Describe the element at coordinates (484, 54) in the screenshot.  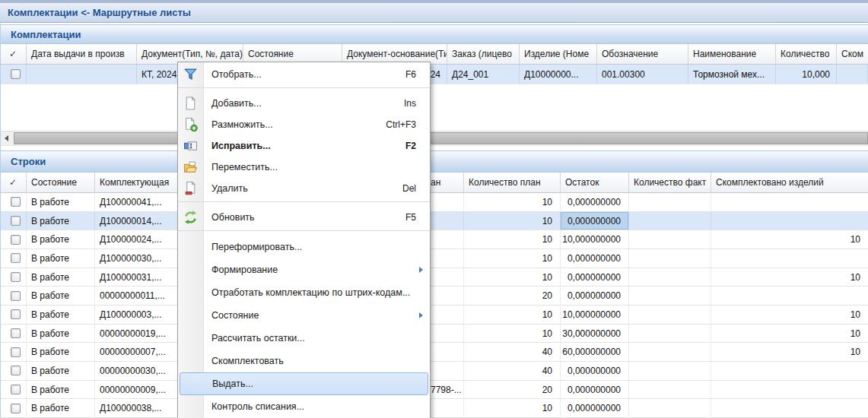
I see `column-header-order: Заказ (лицево` at that location.